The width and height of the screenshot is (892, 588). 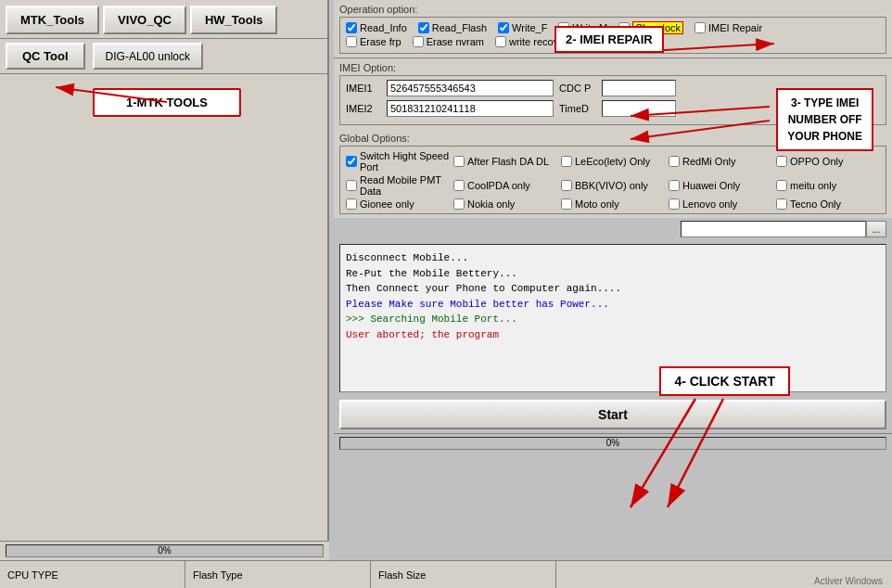 I want to click on imei1-input, so click(x=470, y=88).